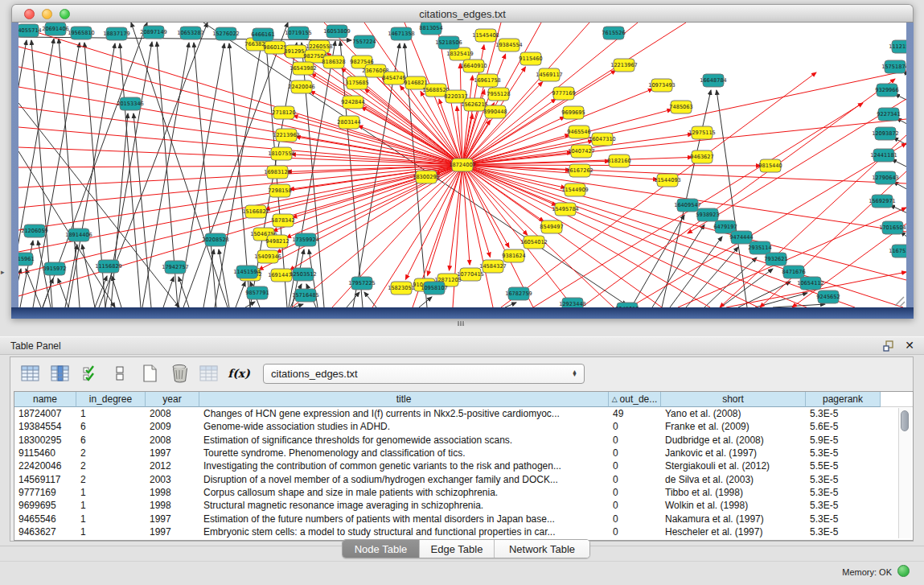 The height and width of the screenshot is (585, 924). Describe the element at coordinates (45, 466) in the screenshot. I see `cell-name: 22420046` at that location.